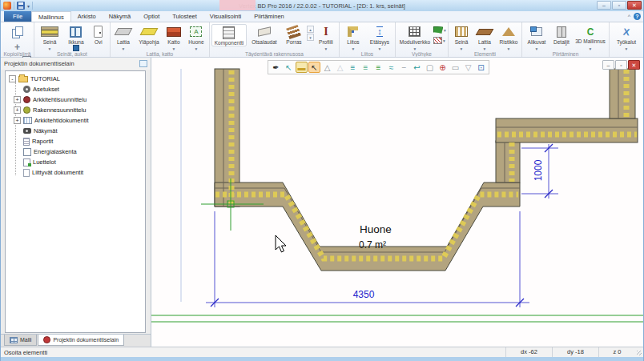  What do you see at coordinates (301, 67) in the screenshot?
I see `measure-icon: ▬` at bounding box center [301, 67].